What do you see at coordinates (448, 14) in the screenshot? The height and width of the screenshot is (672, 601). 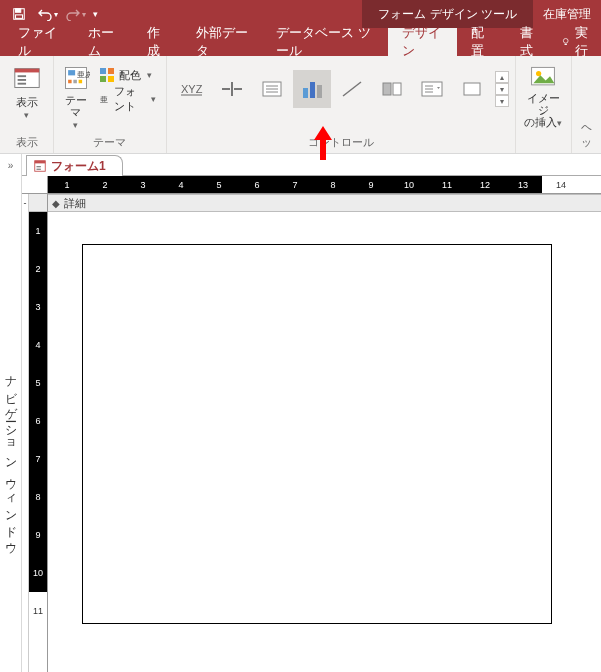 I see `context-tab-label: フォーム デザイン ツール` at bounding box center [448, 14].